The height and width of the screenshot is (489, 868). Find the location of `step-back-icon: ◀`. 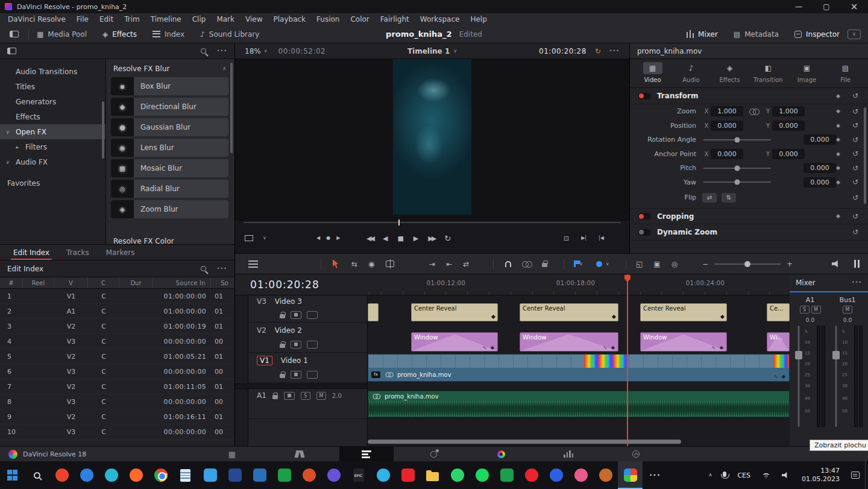

step-back-icon: ◀ is located at coordinates (385, 239).